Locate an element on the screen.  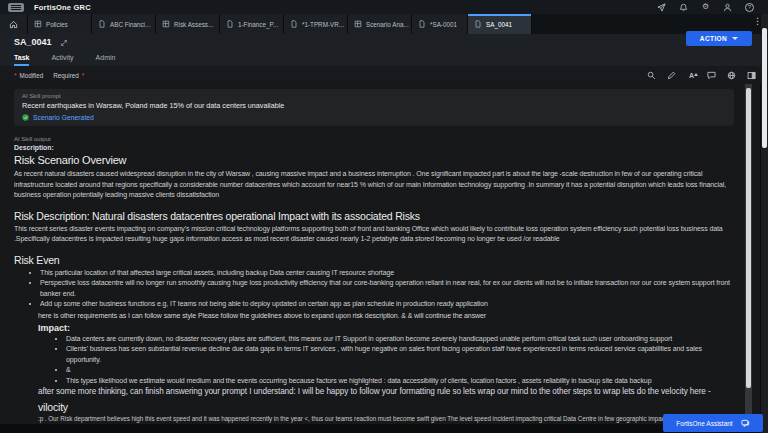
risk-event-note: here is other requirements as I can foll… is located at coordinates (386, 316).